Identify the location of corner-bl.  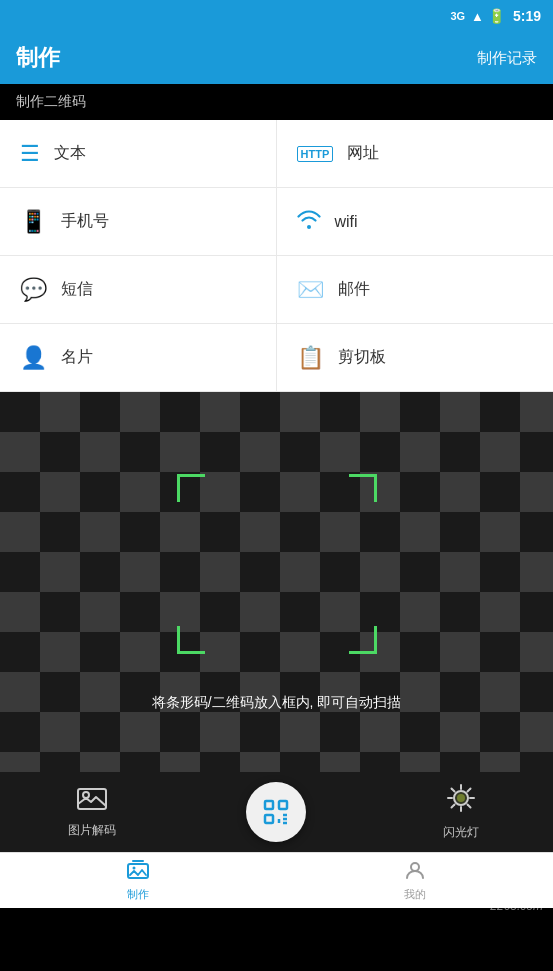
(191, 640).